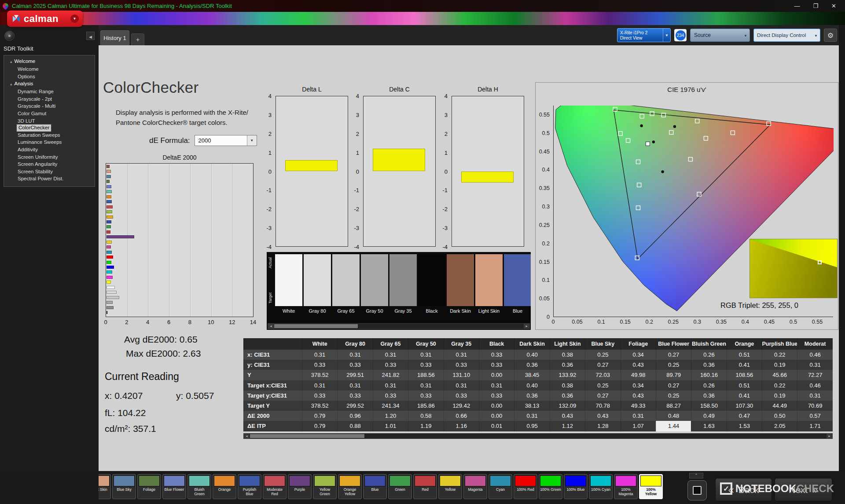 This screenshot has width=845, height=504. Describe the element at coordinates (500, 486) in the screenshot. I see `patch-button-cyan: Cyan` at that location.